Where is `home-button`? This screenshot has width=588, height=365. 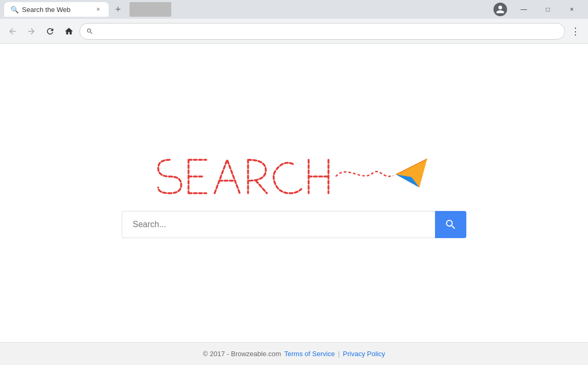
home-button is located at coordinates (69, 31).